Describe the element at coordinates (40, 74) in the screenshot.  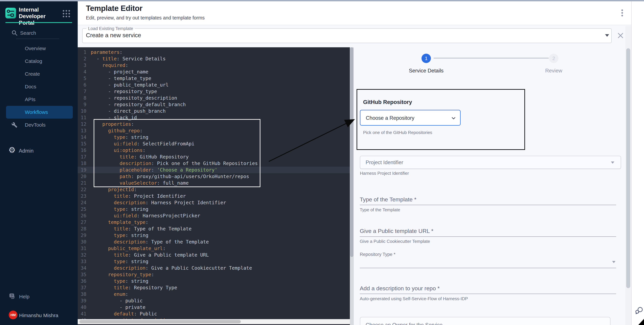
I see `sidebar-item-create: Create` at that location.